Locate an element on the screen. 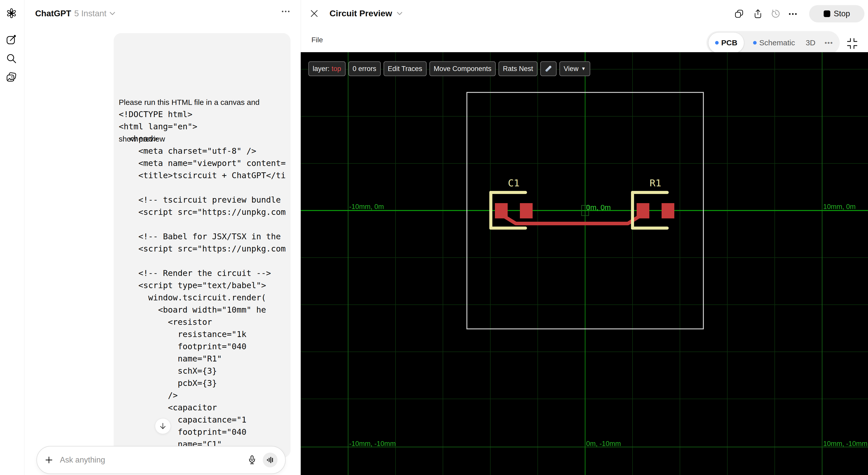 This screenshot has height=475, width=868. grid-label-bottom-mid: 0m, -10mm is located at coordinates (604, 444).